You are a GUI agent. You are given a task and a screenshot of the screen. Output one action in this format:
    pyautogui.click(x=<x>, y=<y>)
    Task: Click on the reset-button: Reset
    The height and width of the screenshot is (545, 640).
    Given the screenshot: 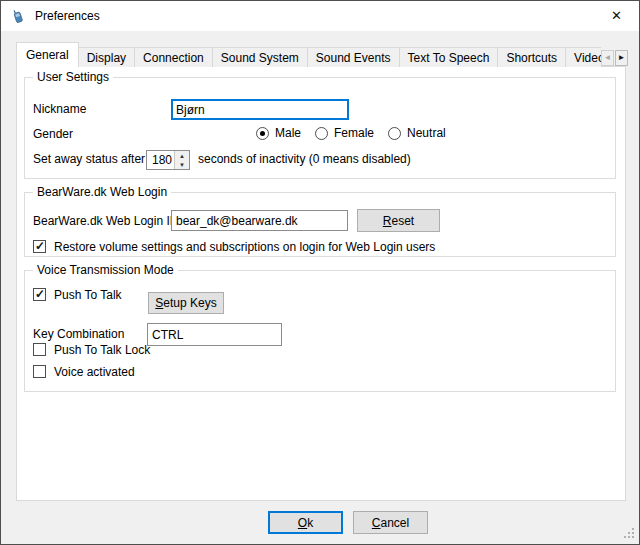 What is the action you would take?
    pyautogui.click(x=398, y=220)
    